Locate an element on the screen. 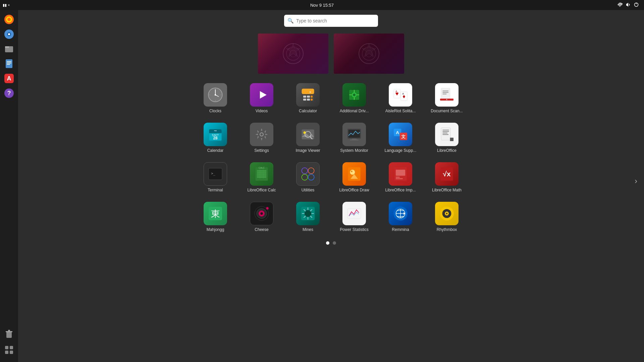  app-item-utilities: Utilities is located at coordinates (308, 177).